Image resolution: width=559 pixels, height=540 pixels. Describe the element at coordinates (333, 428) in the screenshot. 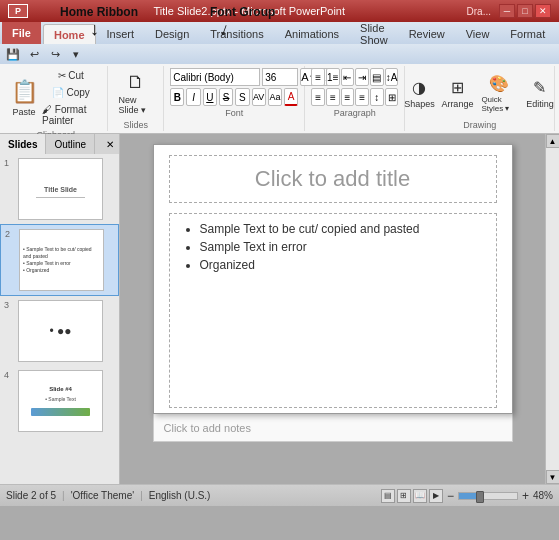

I see `notes-box: Click to add notes` at that location.